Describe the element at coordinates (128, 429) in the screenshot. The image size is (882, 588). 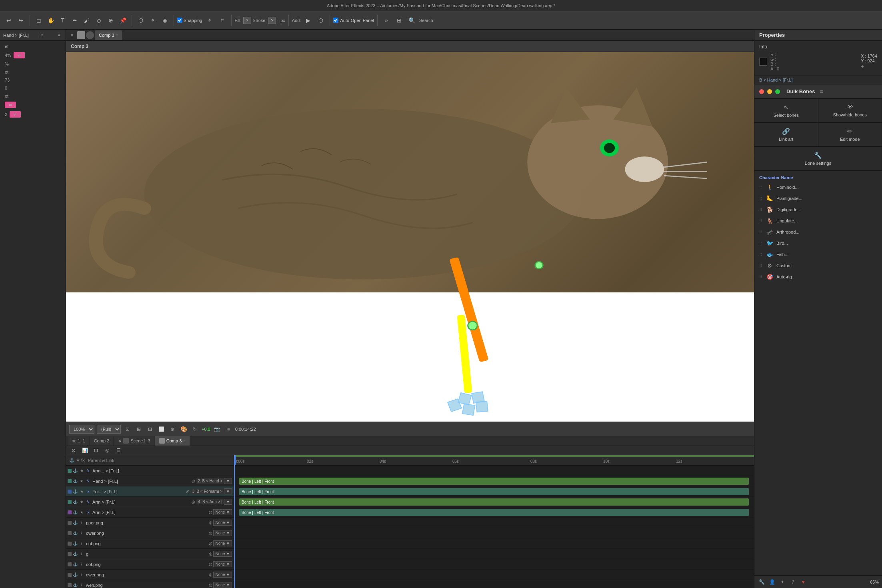
I see `fit-icon: ⊡` at that location.